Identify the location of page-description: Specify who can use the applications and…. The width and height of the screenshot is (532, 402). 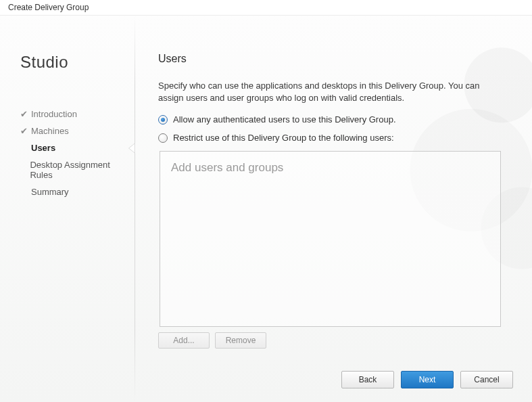
(331, 92).